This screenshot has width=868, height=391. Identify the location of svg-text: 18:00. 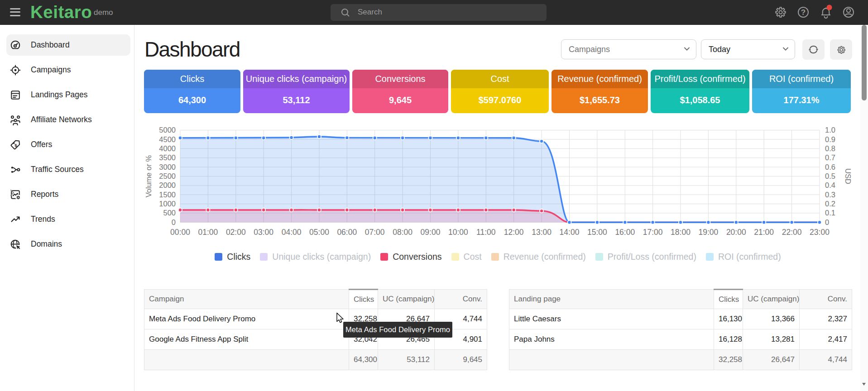
(681, 232).